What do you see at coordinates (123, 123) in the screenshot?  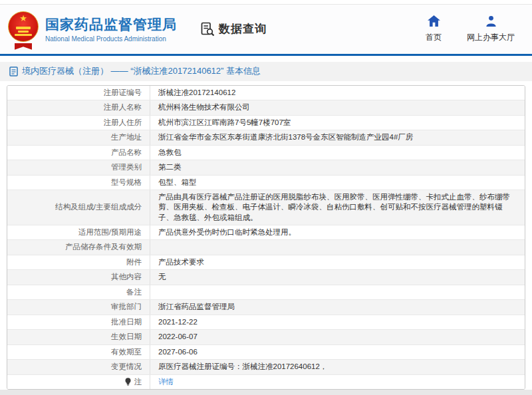 I see `row-label-text: 注册人住所` at bounding box center [123, 123].